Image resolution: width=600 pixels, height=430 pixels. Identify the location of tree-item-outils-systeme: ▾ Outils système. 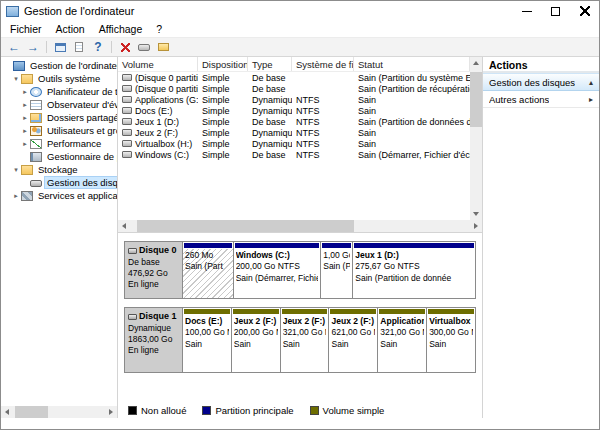
(59, 78).